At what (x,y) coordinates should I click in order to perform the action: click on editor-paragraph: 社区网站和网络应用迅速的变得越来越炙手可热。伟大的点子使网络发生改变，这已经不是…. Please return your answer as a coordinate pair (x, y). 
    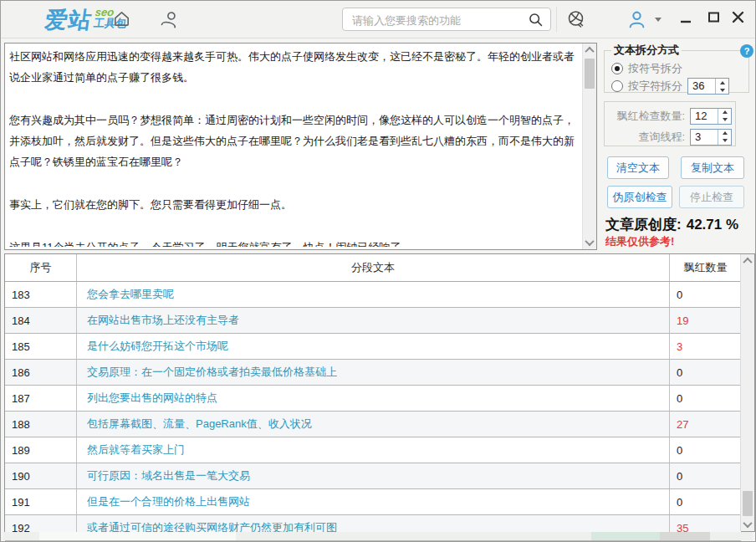
    Looking at the image, I should click on (294, 67).